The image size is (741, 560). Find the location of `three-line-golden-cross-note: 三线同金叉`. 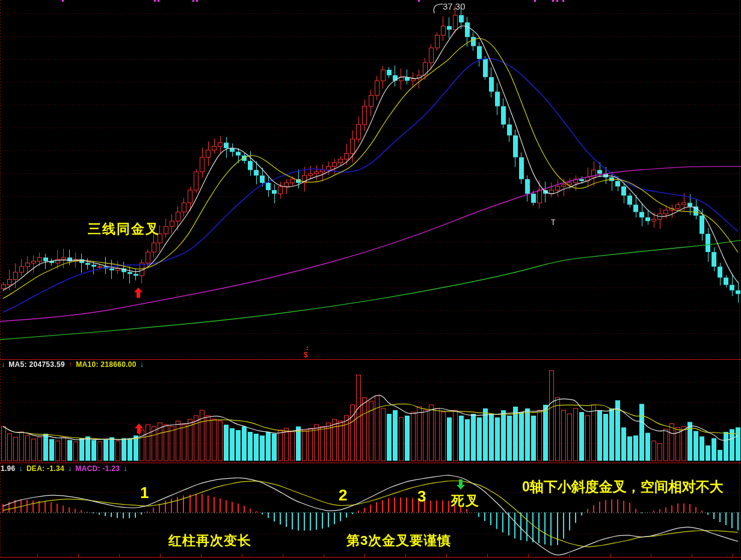

three-line-golden-cross-note: 三线同金叉 is located at coordinates (124, 229).